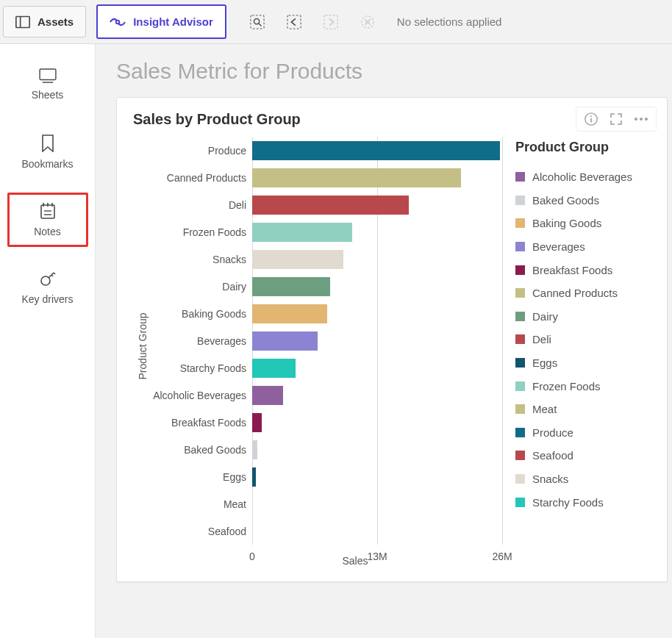 The height and width of the screenshot is (638, 672). What do you see at coordinates (48, 279) in the screenshot?
I see `key-drivers-icon` at bounding box center [48, 279].